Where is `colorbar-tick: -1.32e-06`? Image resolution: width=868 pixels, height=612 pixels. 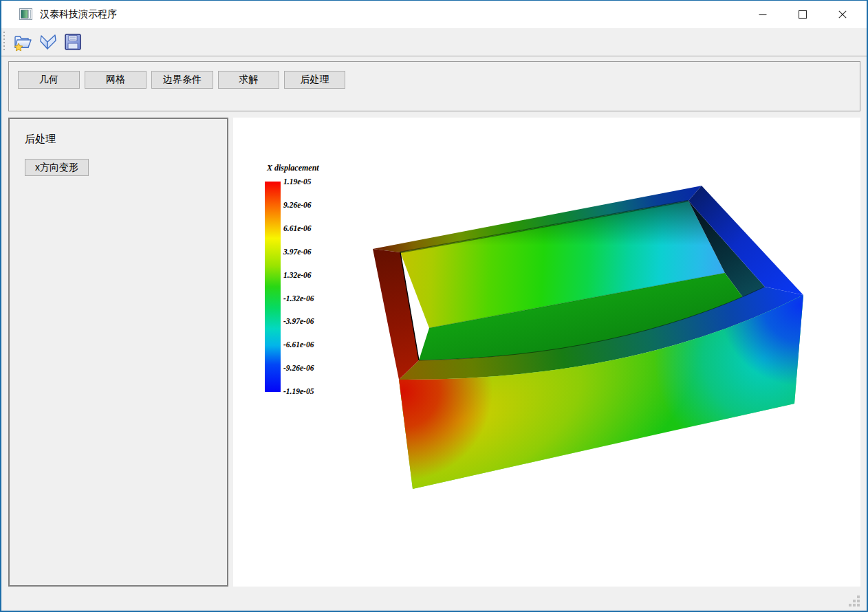 colorbar-tick: -1.32e-06 is located at coordinates (299, 298).